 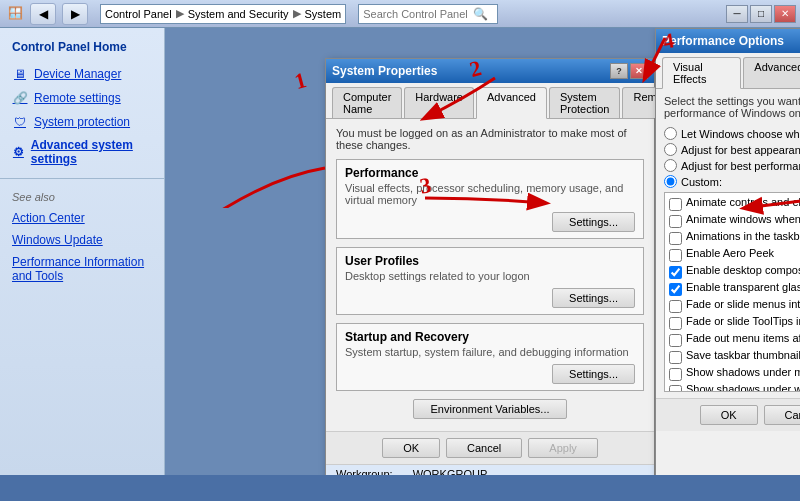 What do you see at coordinates (734, 340) in the screenshot?
I see `checkbox-item-8: Fade out menu items after clicking` at bounding box center [734, 340].